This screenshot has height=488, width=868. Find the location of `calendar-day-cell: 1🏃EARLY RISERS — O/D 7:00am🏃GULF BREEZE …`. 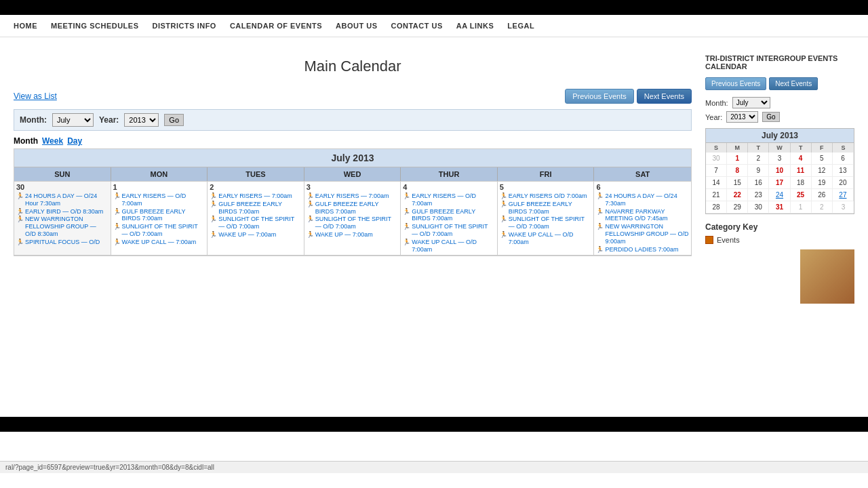

calendar-day-cell: 1🏃EARLY RISERS — O/D 7:00am🏃GULF BREEZE … is located at coordinates (160, 218).